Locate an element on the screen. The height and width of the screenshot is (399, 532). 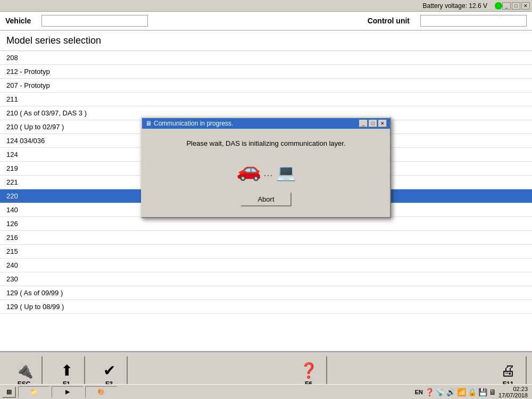
section-title: Model series selection is located at coordinates (266, 41).